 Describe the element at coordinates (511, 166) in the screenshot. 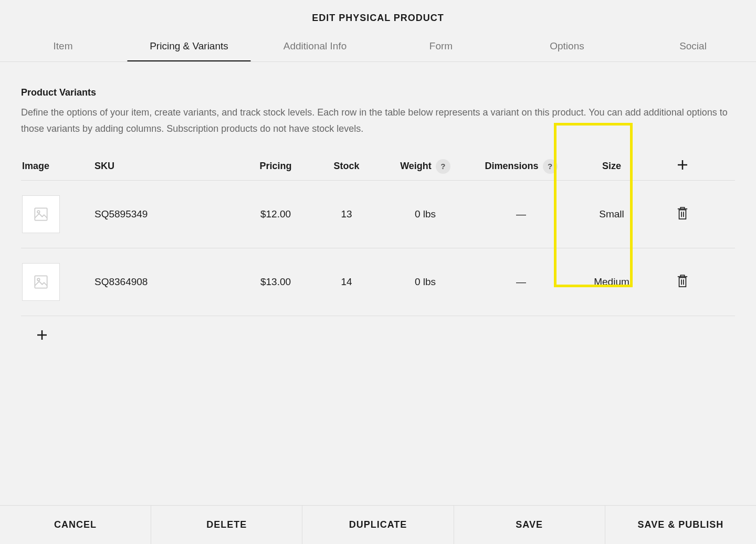

I see `header-dimensions-label: Dimensions` at that location.